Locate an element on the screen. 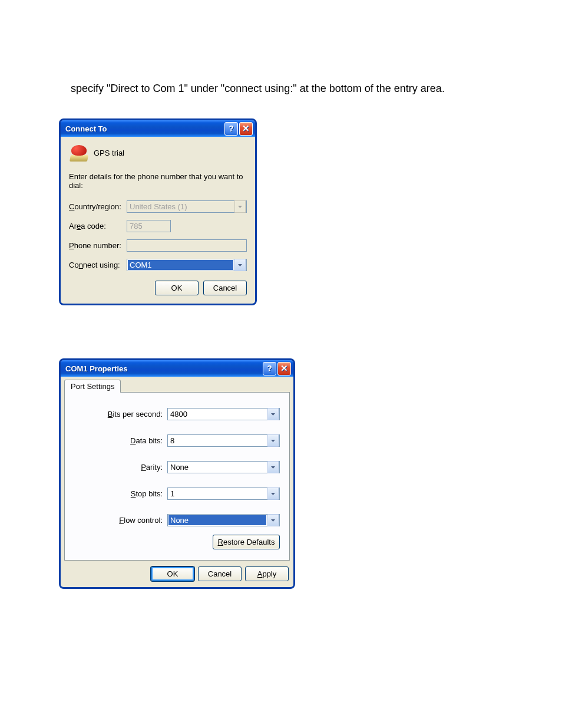 The width and height of the screenshot is (562, 728). stopbits-combo: 1 is located at coordinates (224, 494).